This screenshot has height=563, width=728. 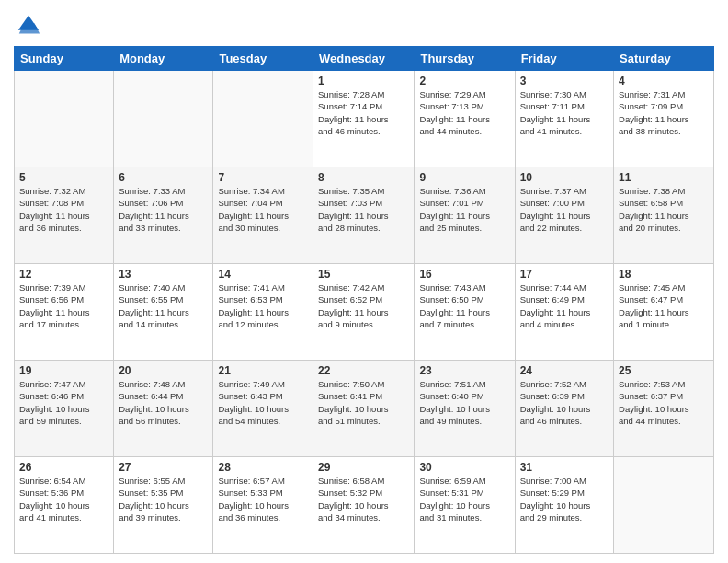 What do you see at coordinates (664, 120) in the screenshot?
I see `calendar-cell: 4Sunrise: 7:31 AM Sunset: 7:09 PM Daylig…` at bounding box center [664, 120].